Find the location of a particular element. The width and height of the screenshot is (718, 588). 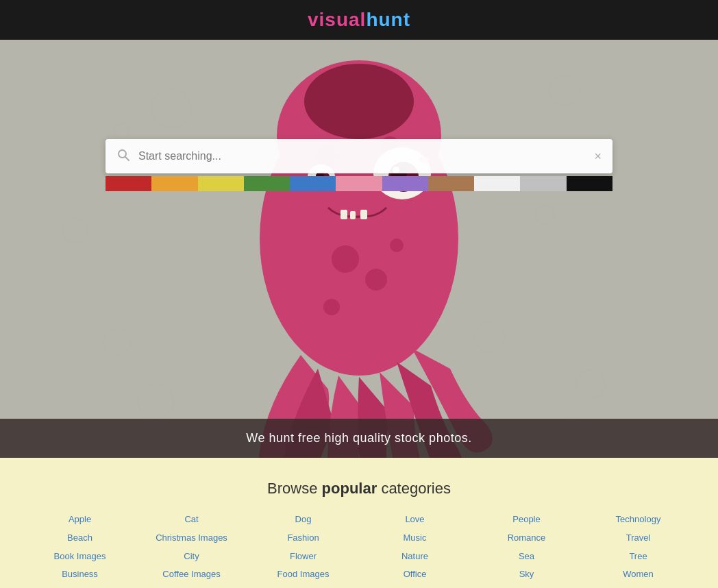

category-link: Coffee Images is located at coordinates (191, 574).